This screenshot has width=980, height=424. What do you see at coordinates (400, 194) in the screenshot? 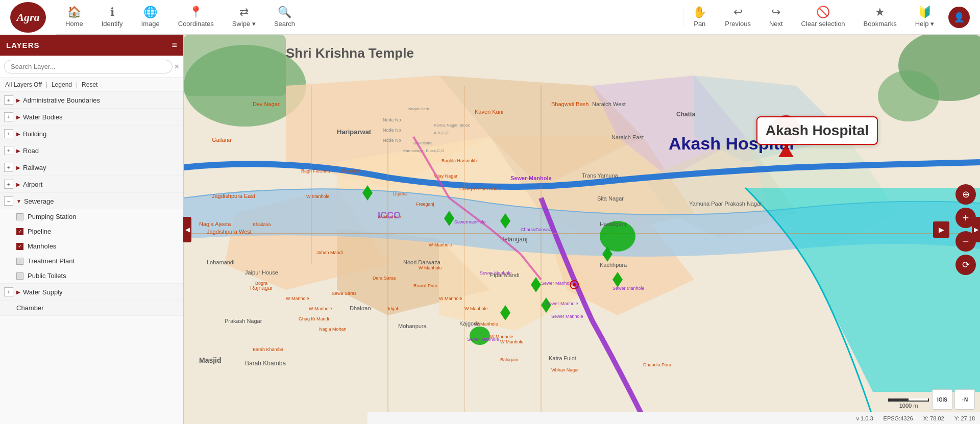
I see `svg-text: Utpura` at bounding box center [400, 194].